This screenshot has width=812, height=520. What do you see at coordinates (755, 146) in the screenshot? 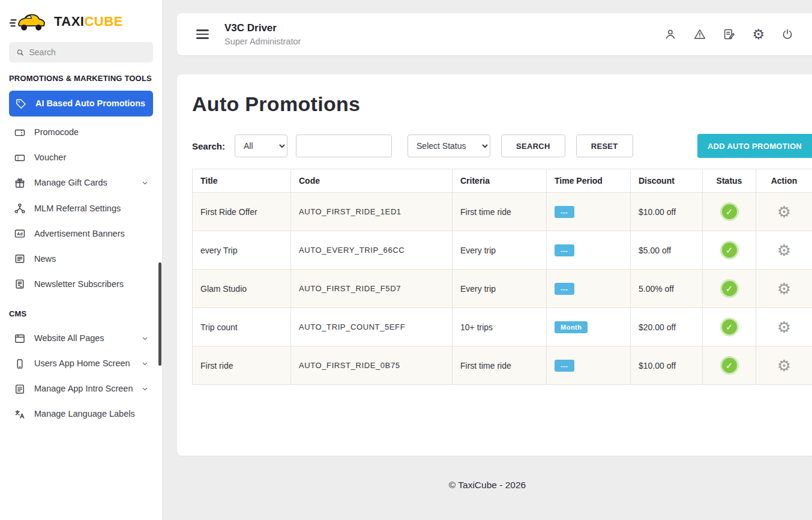
I see `add-auto-promotion-button: ADD AUTO PROMOTION` at bounding box center [755, 146].